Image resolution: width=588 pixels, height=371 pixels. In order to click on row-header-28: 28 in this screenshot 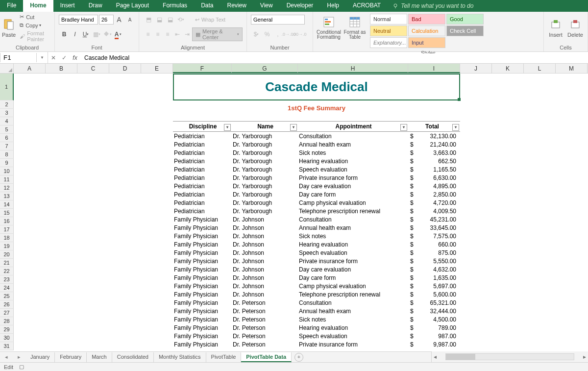, I will do `click(7, 322)`.